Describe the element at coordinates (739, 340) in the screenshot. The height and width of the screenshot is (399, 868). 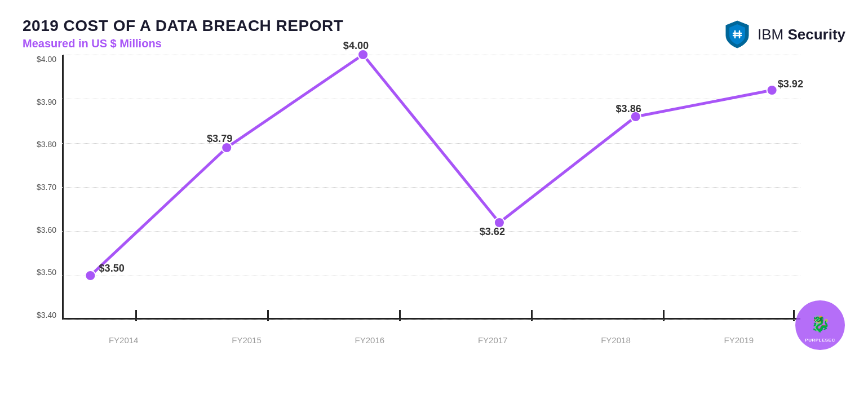
I see `x-label-fy2019: FY2019` at that location.